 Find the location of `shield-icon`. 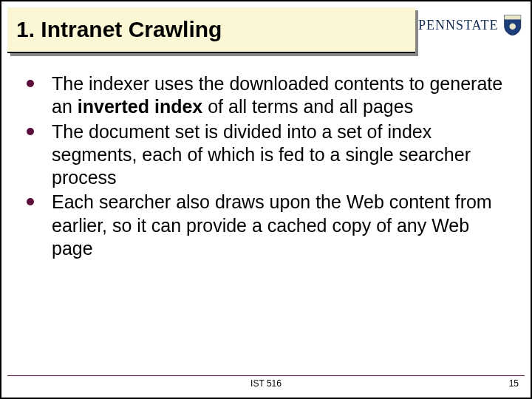

shield-icon is located at coordinates (513, 25).